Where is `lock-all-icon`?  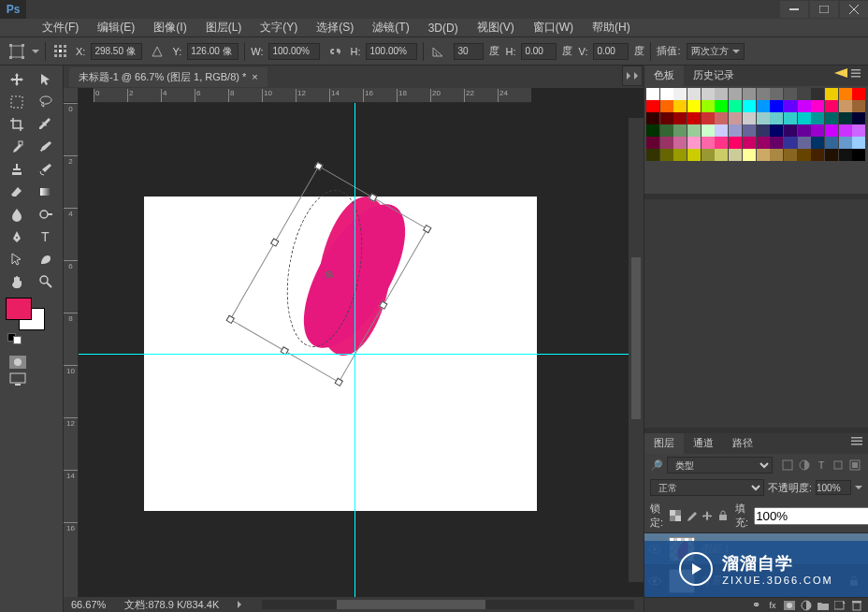
lock-all-icon is located at coordinates (723, 516).